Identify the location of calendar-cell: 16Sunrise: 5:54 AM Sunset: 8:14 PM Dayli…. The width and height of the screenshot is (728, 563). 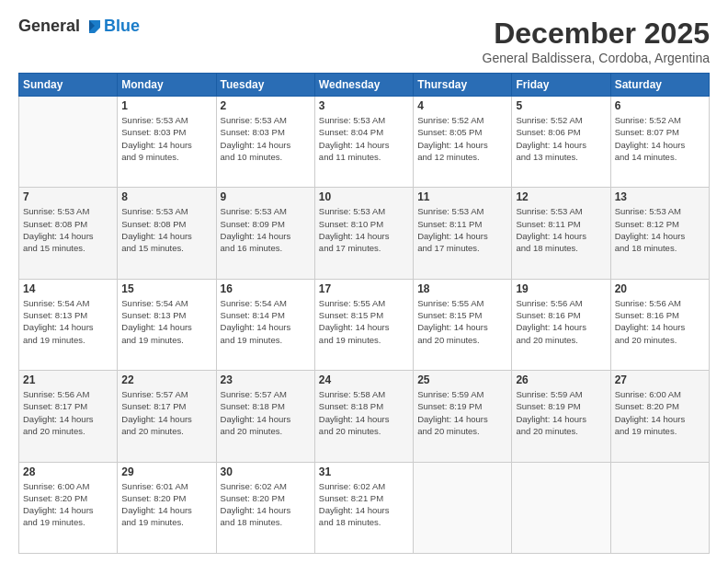
(265, 324).